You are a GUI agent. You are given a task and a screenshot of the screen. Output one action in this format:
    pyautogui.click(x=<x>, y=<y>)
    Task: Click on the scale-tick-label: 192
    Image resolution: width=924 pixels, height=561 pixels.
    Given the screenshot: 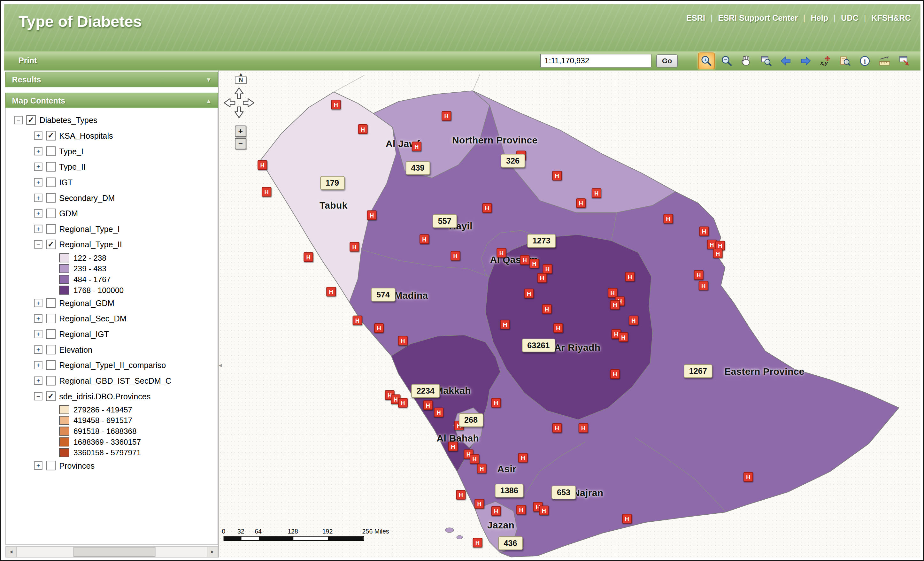 What is the action you would take?
    pyautogui.click(x=328, y=531)
    